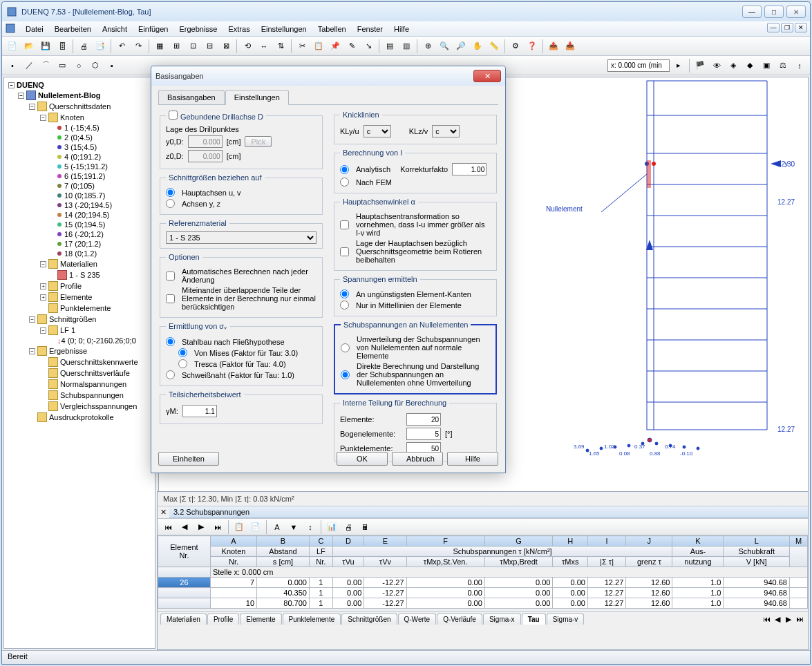  What do you see at coordinates (321, 542) in the screenshot?
I see `col-letter-c: C` at bounding box center [321, 542].